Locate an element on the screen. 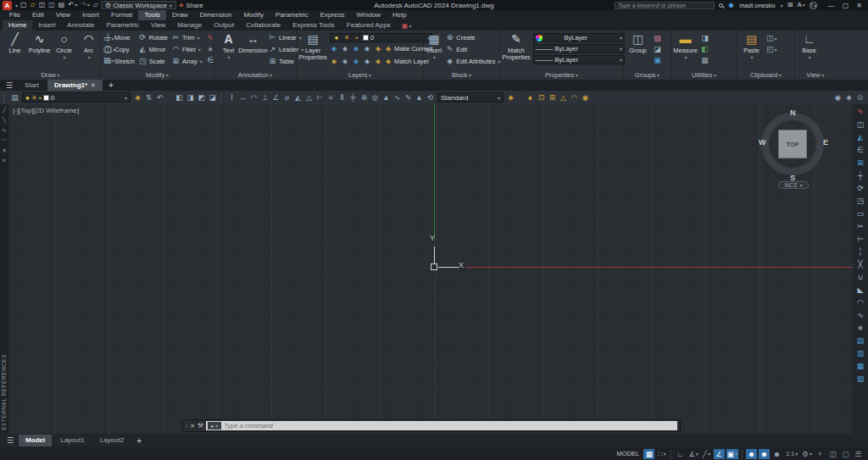  menu-item: Modify is located at coordinates (253, 15).